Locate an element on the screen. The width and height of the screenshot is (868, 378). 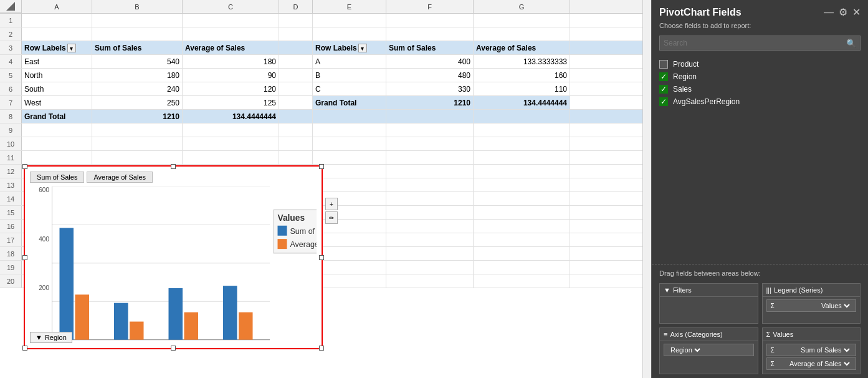
cell-g7: 134.4444444 is located at coordinates (522, 102).